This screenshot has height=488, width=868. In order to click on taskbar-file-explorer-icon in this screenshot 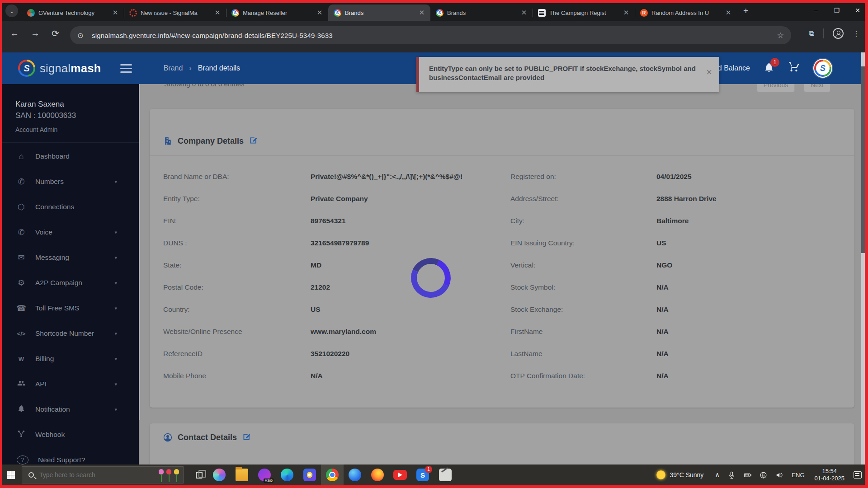, I will do `click(242, 475)`.